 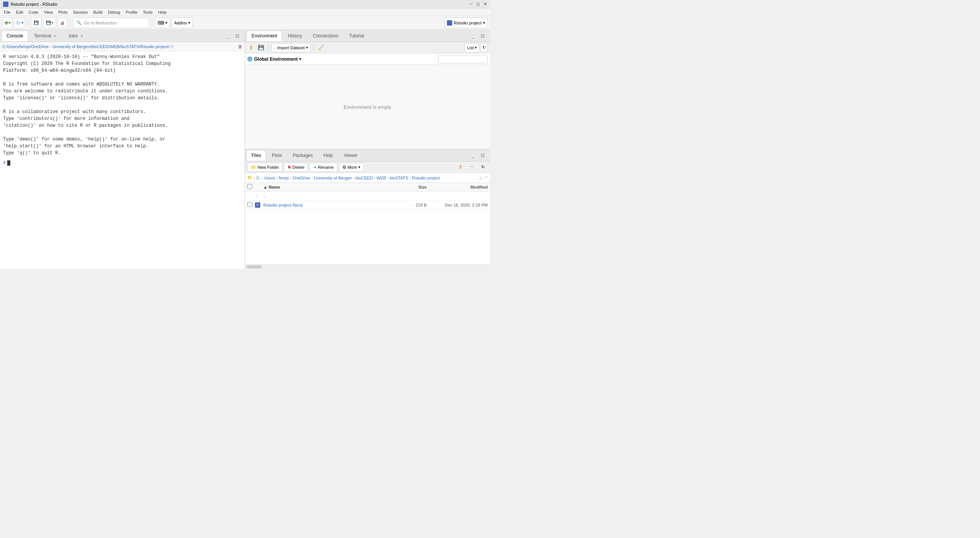 I want to click on tab-viewer: Viewer, so click(x=350, y=155).